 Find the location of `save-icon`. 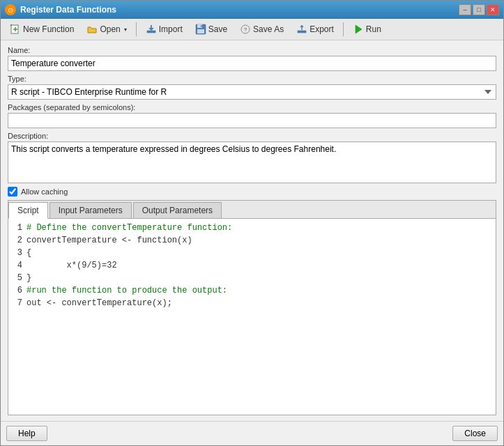

save-icon is located at coordinates (201, 29).